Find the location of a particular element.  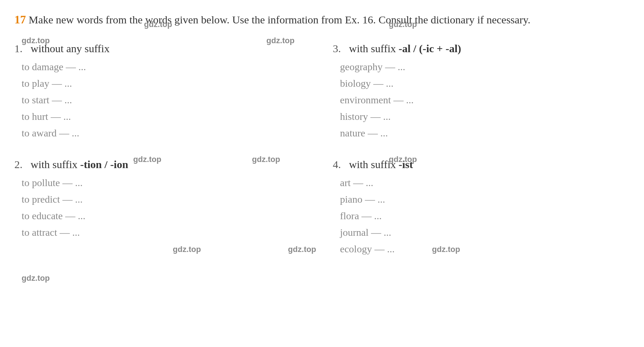

section-1: 1. without any suffix to damage — ... to… is located at coordinates (163, 93).